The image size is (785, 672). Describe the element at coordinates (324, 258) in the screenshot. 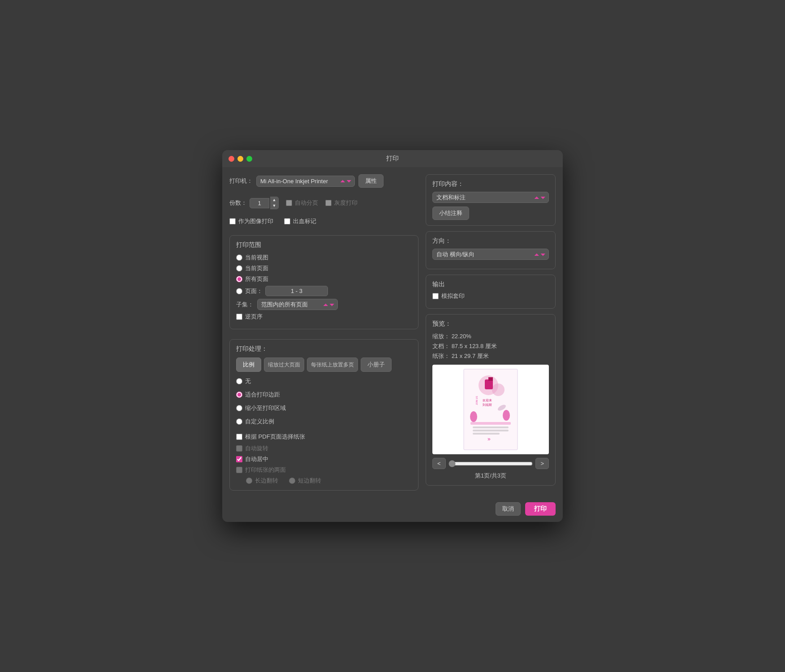

I see `current-view-row: 当前视图` at that location.